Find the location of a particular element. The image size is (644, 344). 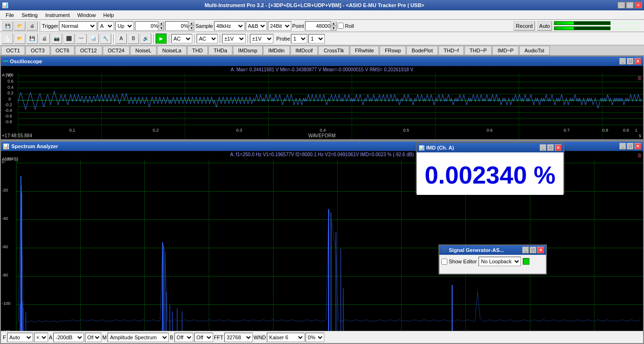

ab-select: A&B A B is located at coordinates (256, 26).